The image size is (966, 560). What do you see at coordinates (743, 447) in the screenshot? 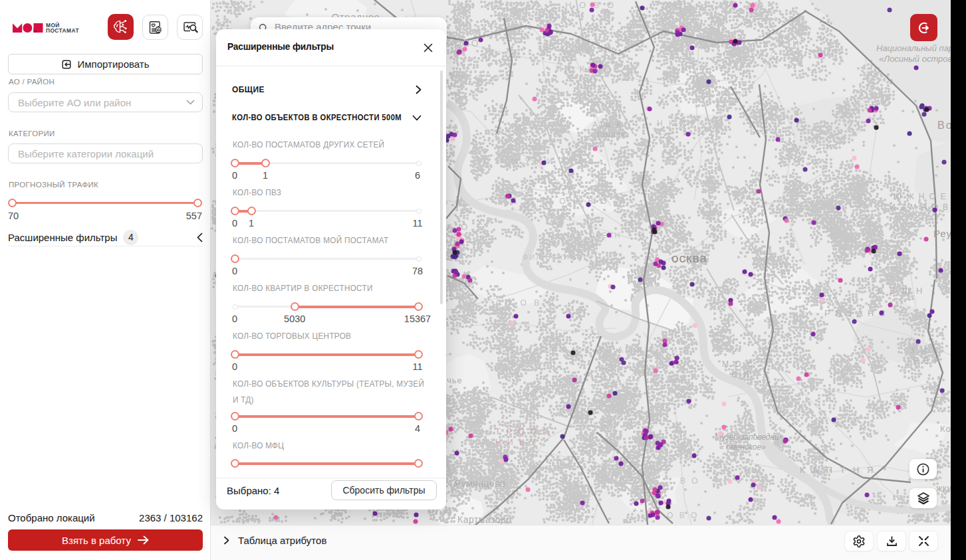
I see `svg-text: « оменское»` at bounding box center [743, 447].